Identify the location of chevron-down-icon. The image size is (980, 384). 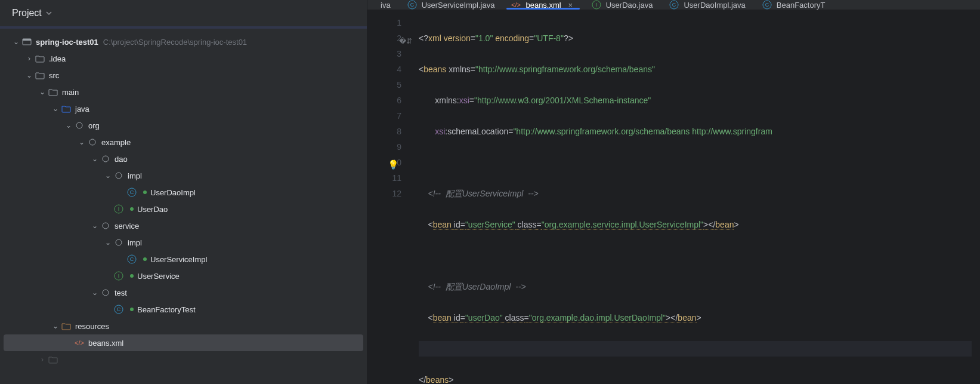
(49, 13).